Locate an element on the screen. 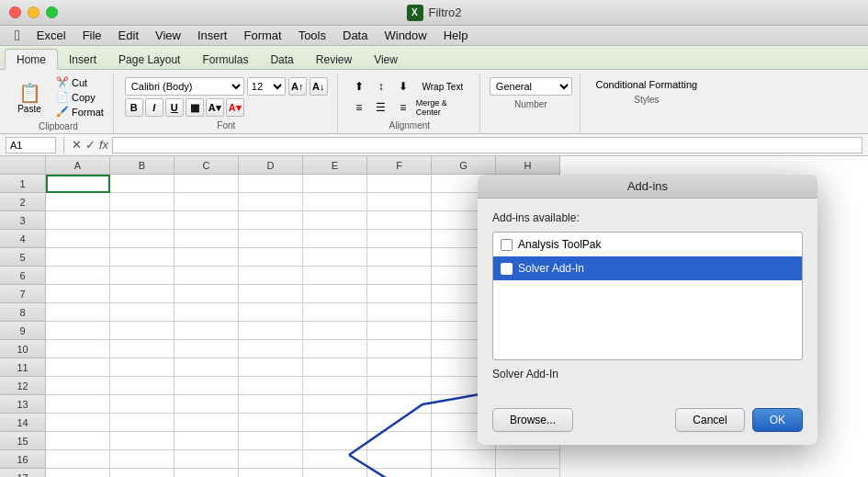  col-header-g: G is located at coordinates (464, 165).